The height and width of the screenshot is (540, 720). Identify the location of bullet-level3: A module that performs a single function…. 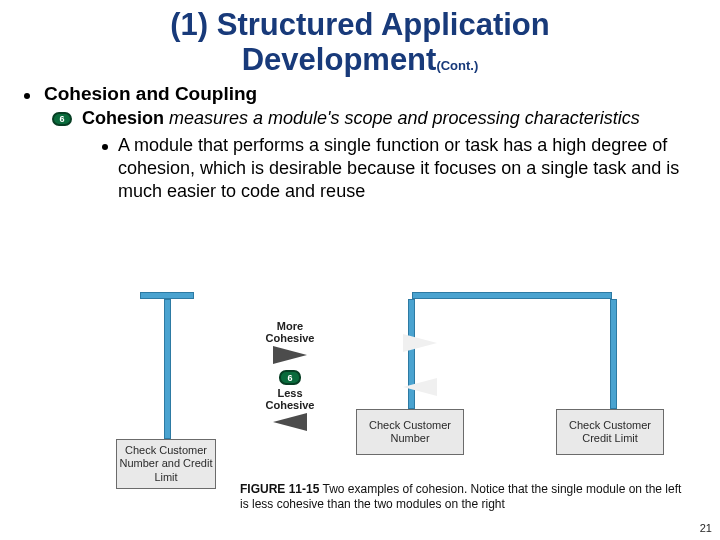
(399, 168).